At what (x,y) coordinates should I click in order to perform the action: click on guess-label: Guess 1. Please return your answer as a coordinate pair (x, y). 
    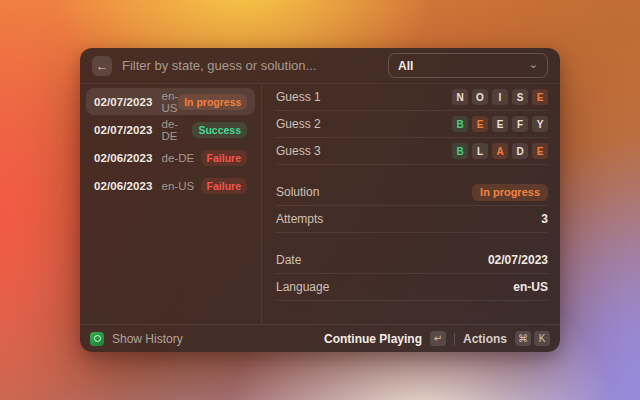
    Looking at the image, I should click on (298, 97).